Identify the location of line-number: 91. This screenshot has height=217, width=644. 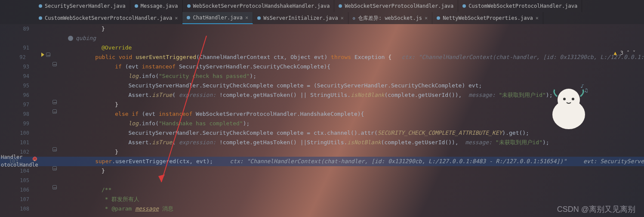
(17, 48).